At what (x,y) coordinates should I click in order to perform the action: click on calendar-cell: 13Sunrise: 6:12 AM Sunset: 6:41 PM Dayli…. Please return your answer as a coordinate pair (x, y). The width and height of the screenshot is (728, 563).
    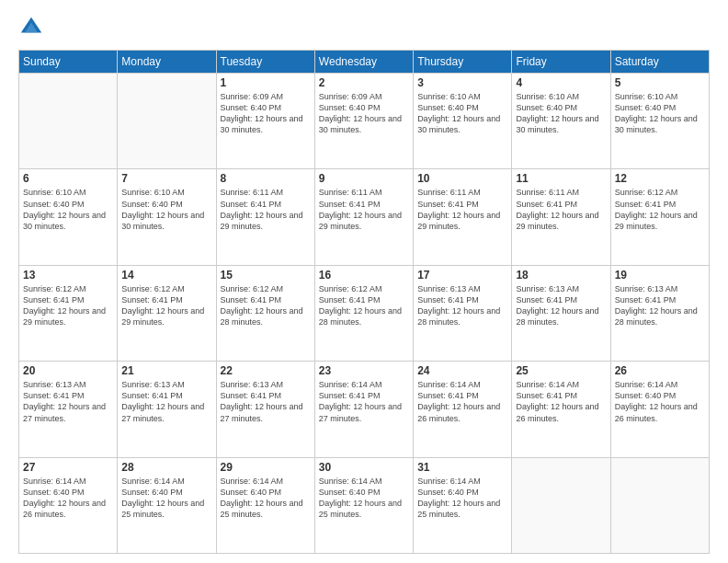
    Looking at the image, I should click on (68, 313).